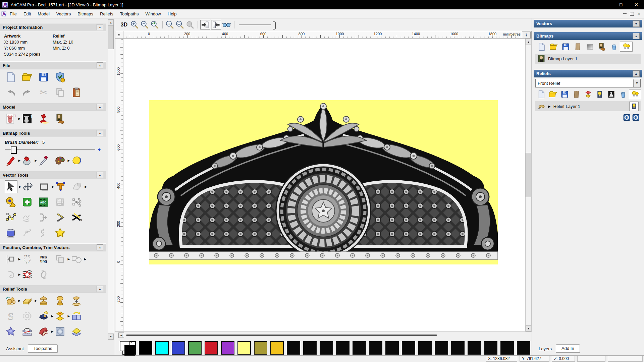 This screenshot has height=362, width=644. Describe the element at coordinates (216, 25) in the screenshot. I see `next-view-button` at that location.